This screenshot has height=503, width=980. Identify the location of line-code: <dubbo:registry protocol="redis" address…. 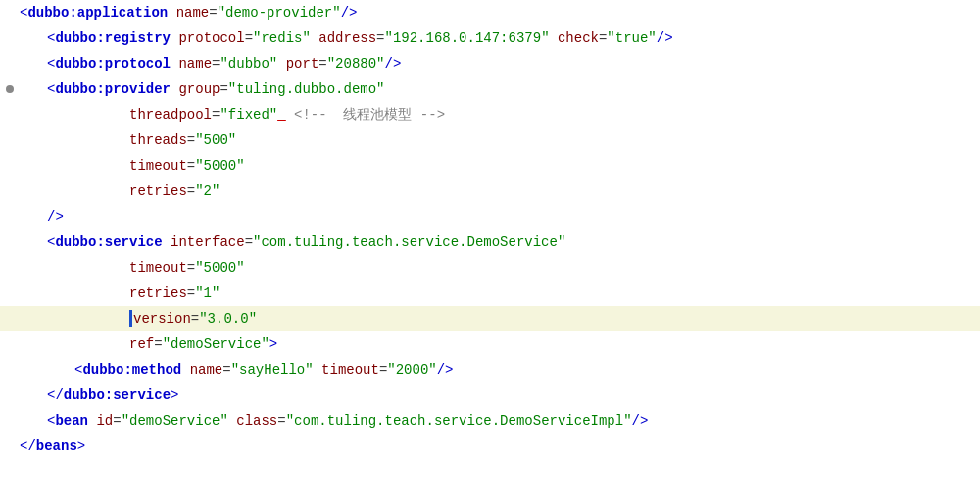
(361, 38).